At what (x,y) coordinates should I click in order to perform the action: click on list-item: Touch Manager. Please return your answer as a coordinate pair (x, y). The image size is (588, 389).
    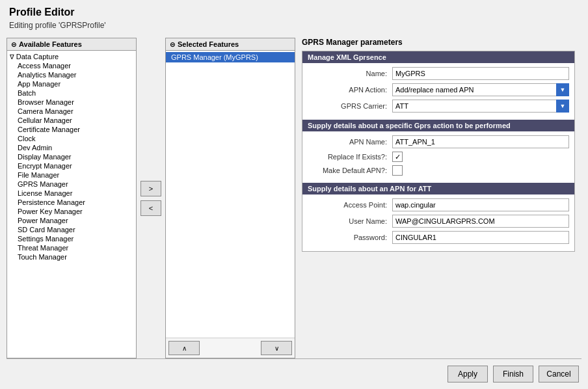
    Looking at the image, I should click on (72, 257).